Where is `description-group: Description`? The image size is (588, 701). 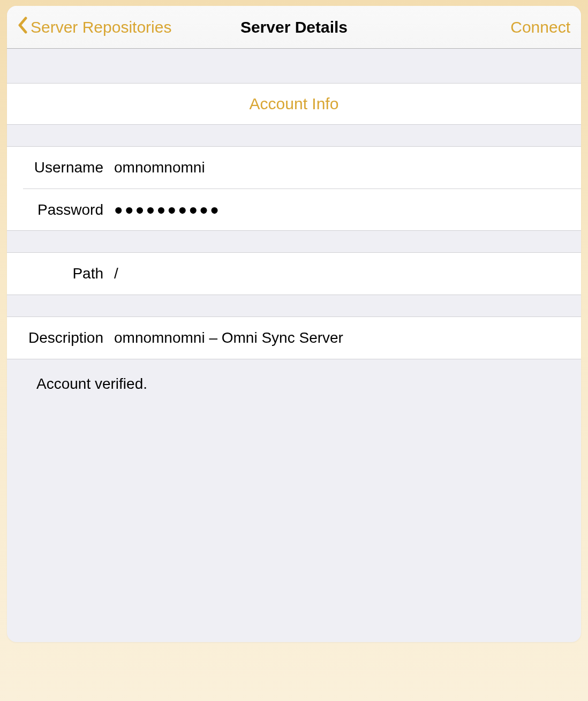 description-group: Description is located at coordinates (294, 338).